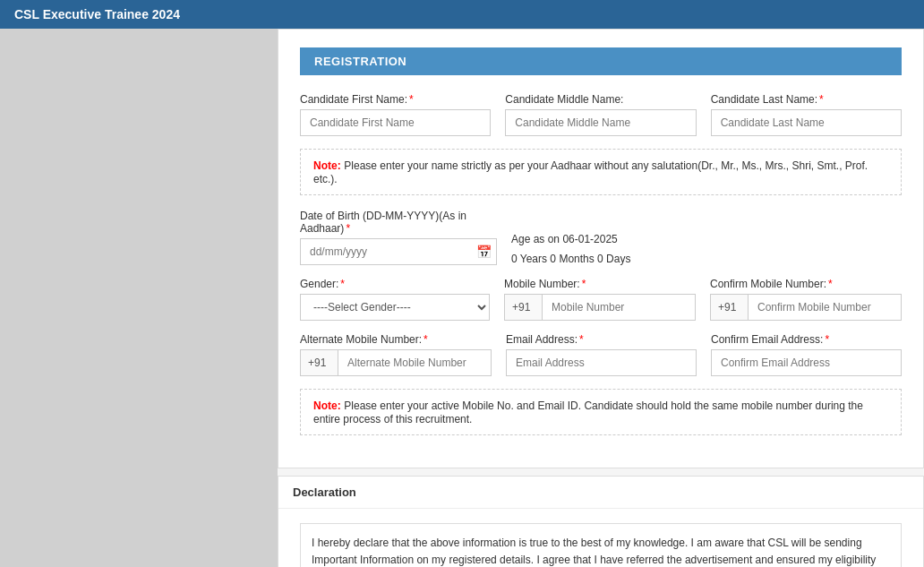 The height and width of the screenshot is (567, 924). What do you see at coordinates (601, 115) in the screenshot?
I see `name-row: Candidate First Name:* Candidate Middle …` at bounding box center [601, 115].